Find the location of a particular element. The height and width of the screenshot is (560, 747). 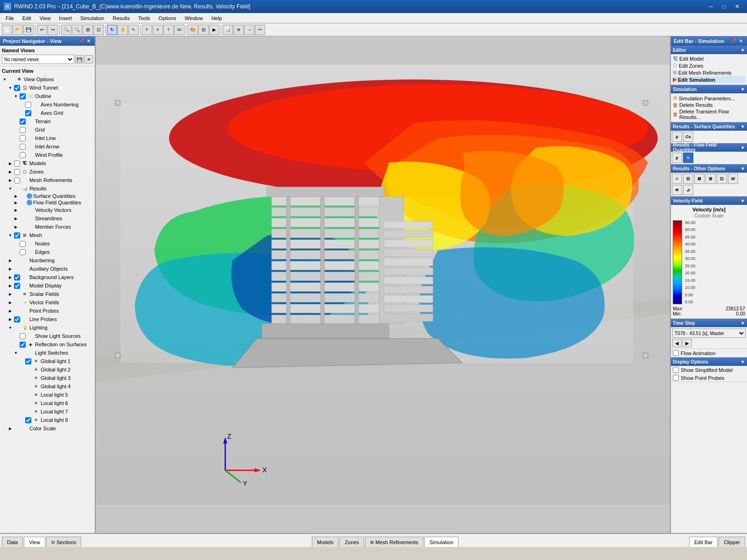

tree-item-nodes: Nodes is located at coordinates (53, 244).